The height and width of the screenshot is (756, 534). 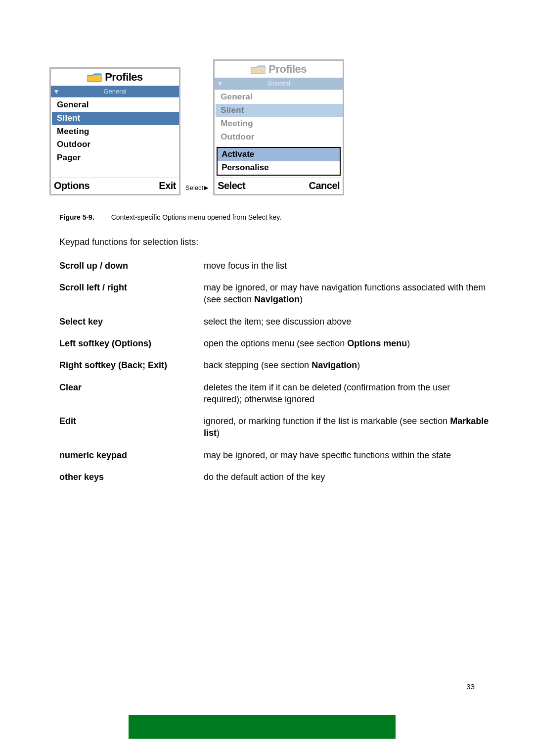 What do you see at coordinates (274, 266) in the screenshot?
I see `def-row: Scroll up / down move focus in the list` at bounding box center [274, 266].